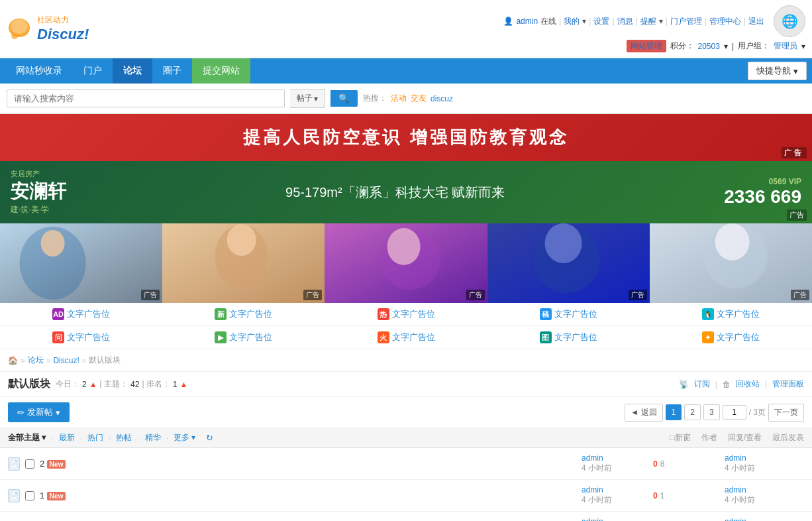 The height and width of the screenshot is (521, 812). Describe the element at coordinates (66, 361) in the screenshot. I see `breadcrumb-discuz: Discuz!` at that location.